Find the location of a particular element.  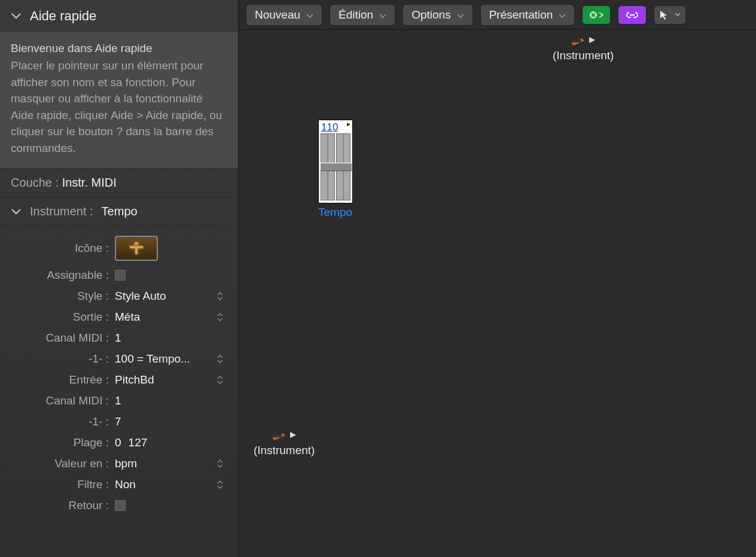

prop-label-midi1: Canal MIDI : is located at coordinates (63, 338).